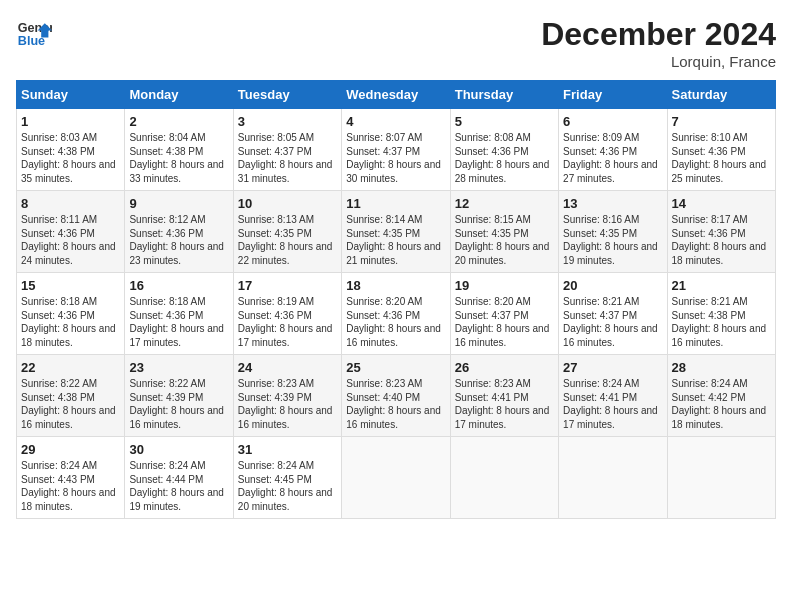 This screenshot has height=612, width=792. Describe the element at coordinates (179, 314) in the screenshot. I see `table-row: 16 Sunrise: 8:18 AMSunset: 4:36 PMDaylig…` at that location.